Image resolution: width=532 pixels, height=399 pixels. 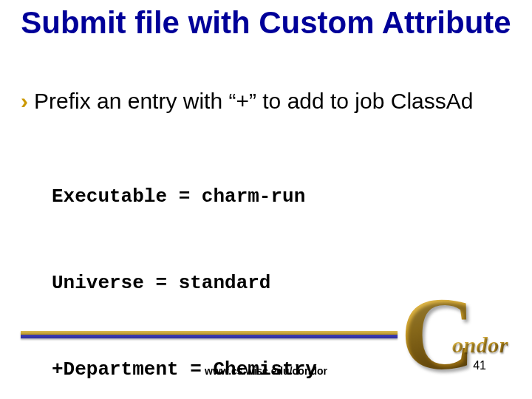 I want to click on footer-url: www.cs.wisc.edu/condor, so click(x=266, y=371).